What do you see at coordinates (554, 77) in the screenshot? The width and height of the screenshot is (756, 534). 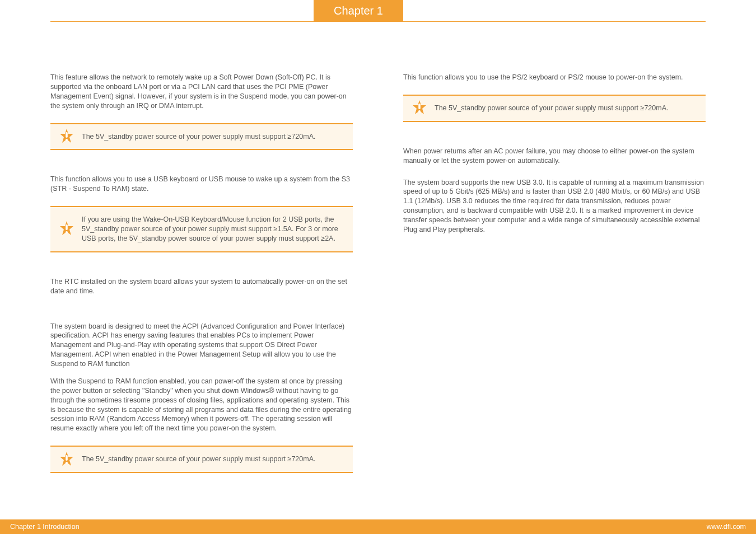 I see `body-text: This function allows you to use the PS/2…` at bounding box center [554, 77].